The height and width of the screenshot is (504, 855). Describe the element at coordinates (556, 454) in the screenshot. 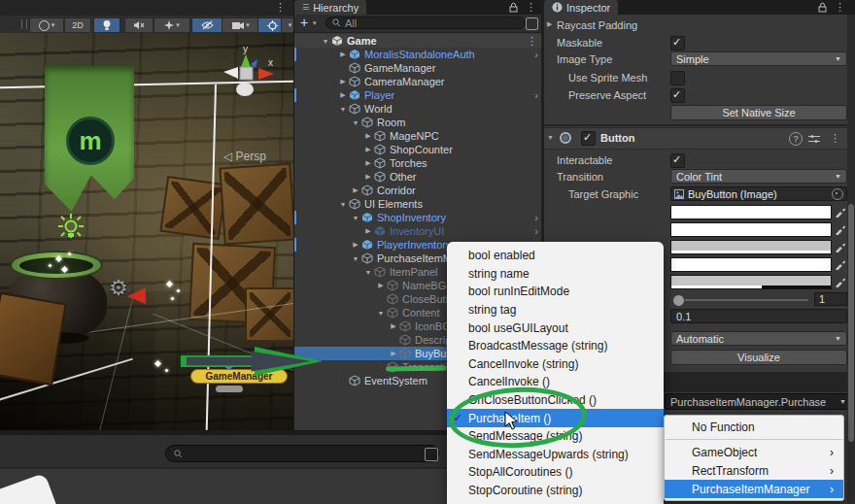

I see `context-menu-item-sendmessageupwards-string-: SendMessageUpwards (string)` at that location.